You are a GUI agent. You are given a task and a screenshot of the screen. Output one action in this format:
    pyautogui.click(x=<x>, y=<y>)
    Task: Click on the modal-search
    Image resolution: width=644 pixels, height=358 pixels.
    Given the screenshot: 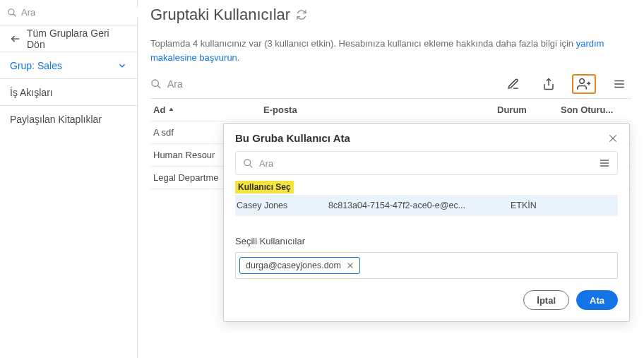 What is the action you would take?
    pyautogui.click(x=427, y=163)
    